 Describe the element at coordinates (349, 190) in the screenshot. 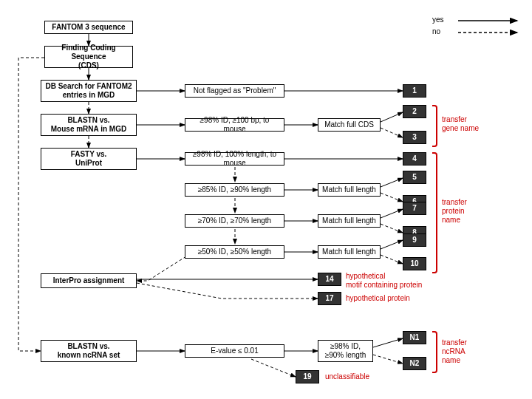

I see `match-len1: Match full length` at that location.